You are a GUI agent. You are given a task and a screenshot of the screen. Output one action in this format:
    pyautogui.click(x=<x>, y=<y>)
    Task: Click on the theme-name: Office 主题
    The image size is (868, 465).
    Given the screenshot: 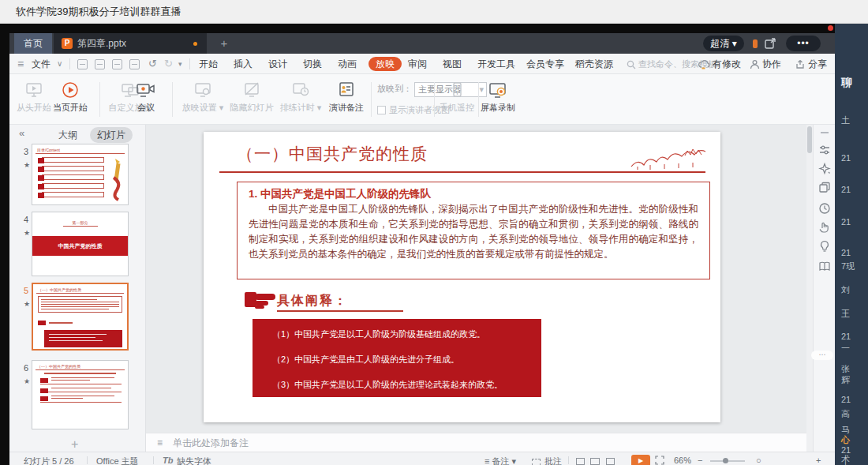 What is the action you would take?
    pyautogui.click(x=118, y=460)
    